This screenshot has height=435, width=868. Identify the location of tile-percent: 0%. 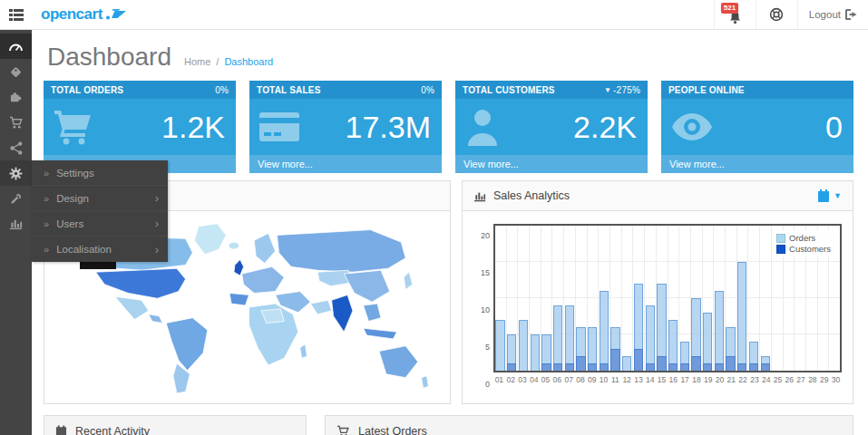
(428, 91).